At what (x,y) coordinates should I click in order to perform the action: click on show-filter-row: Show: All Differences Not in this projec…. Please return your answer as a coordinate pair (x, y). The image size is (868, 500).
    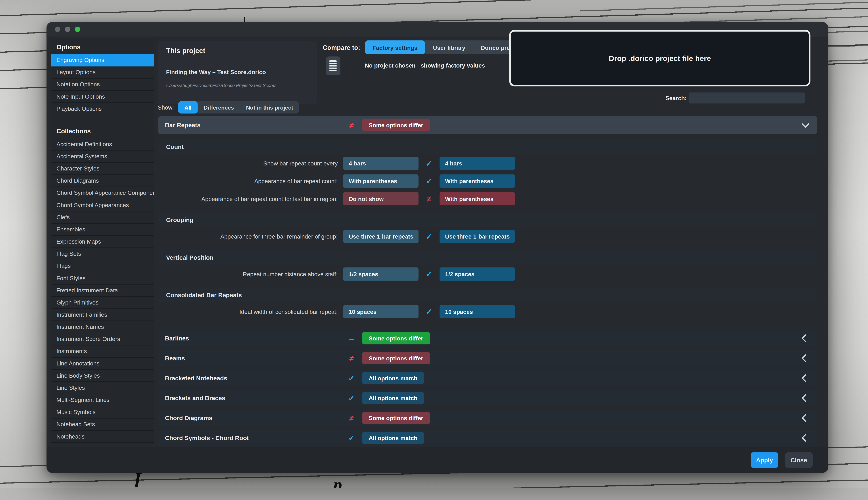
    Looking at the image, I should click on (229, 107).